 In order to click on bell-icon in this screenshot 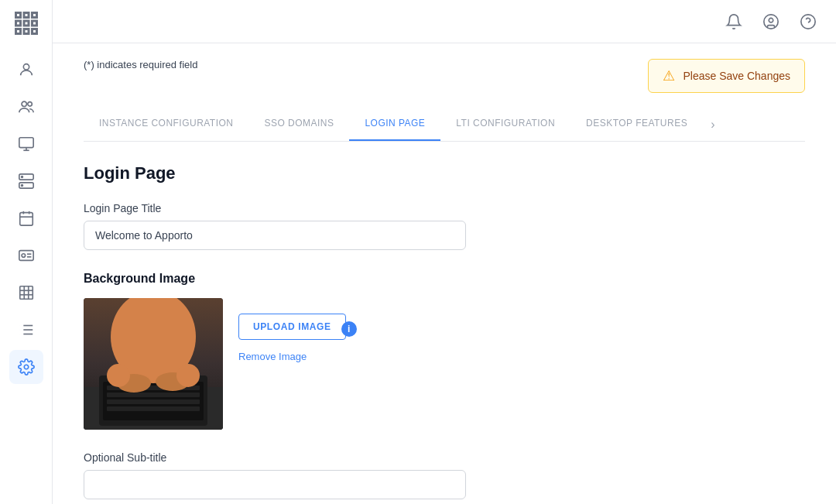, I will do `click(734, 22)`.